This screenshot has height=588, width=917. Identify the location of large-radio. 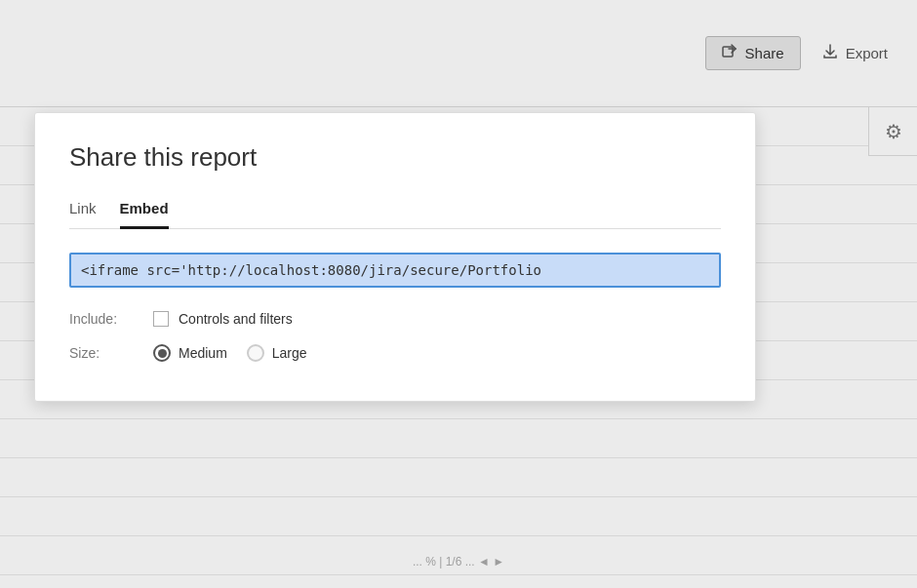
(256, 353).